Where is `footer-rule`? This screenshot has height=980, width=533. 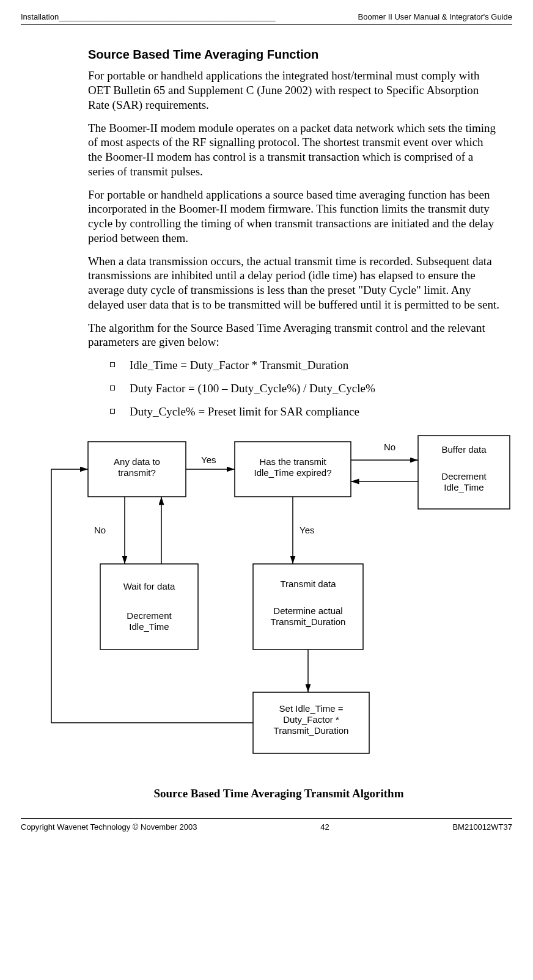
footer-rule is located at coordinates (266, 819).